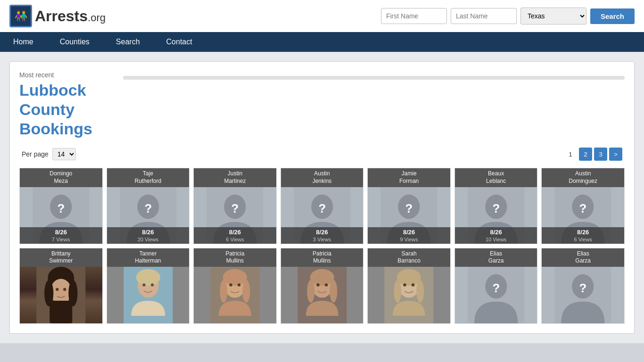  Describe the element at coordinates (322, 177) in the screenshot. I see `booking-name: AustinJenkins` at that location.